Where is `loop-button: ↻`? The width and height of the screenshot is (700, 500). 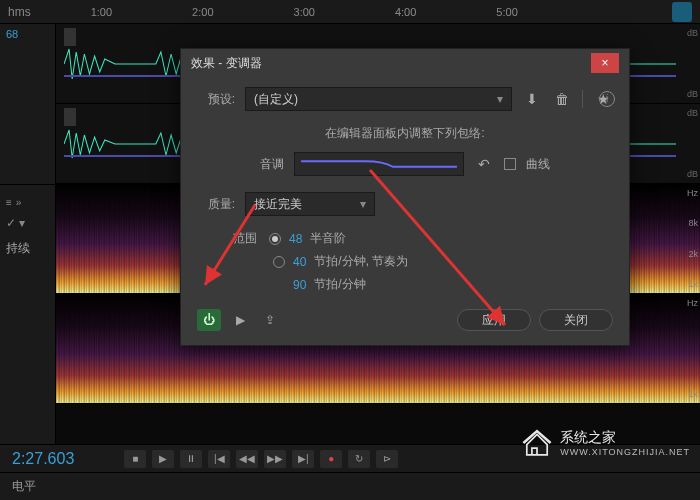
loop-button: ↻ is located at coordinates (359, 459).